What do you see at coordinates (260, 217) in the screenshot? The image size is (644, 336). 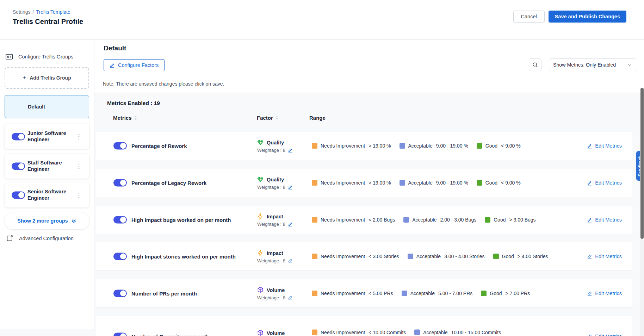 I see `impact-icon` at bounding box center [260, 217].